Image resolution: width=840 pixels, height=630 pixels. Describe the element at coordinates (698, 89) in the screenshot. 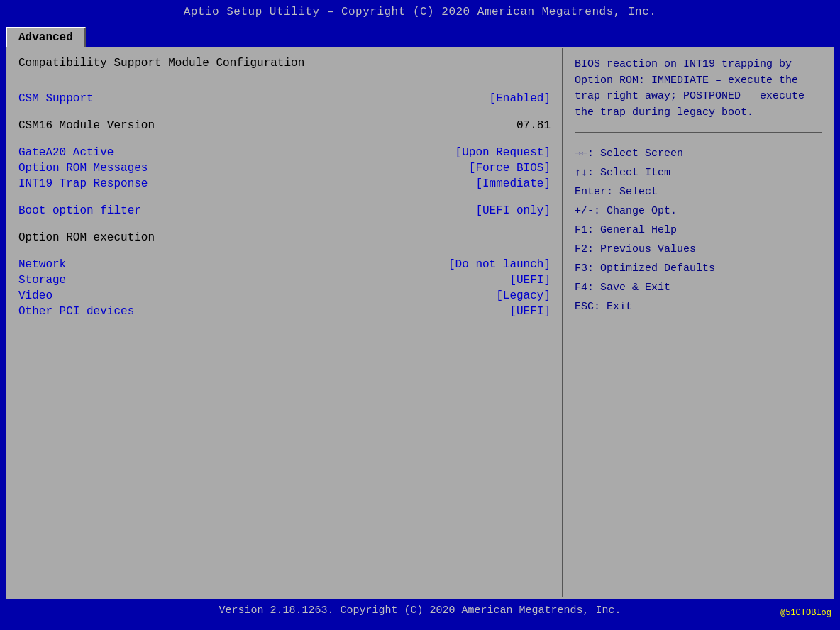

I see `help-text: BIOS reaction on INT19 trapping by Optio…` at that location.